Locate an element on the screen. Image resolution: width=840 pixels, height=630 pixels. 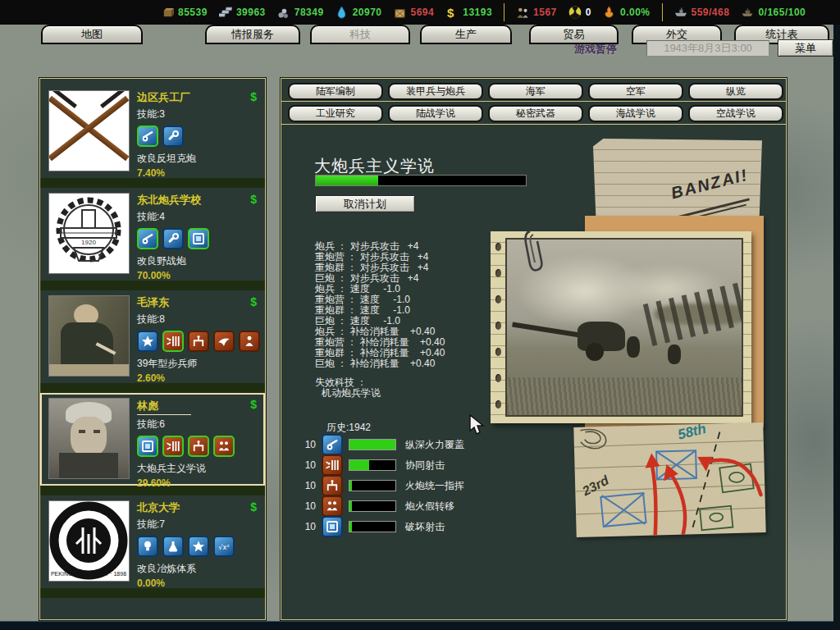
team-portrait-crossed-rifles is located at coordinates (89, 131).